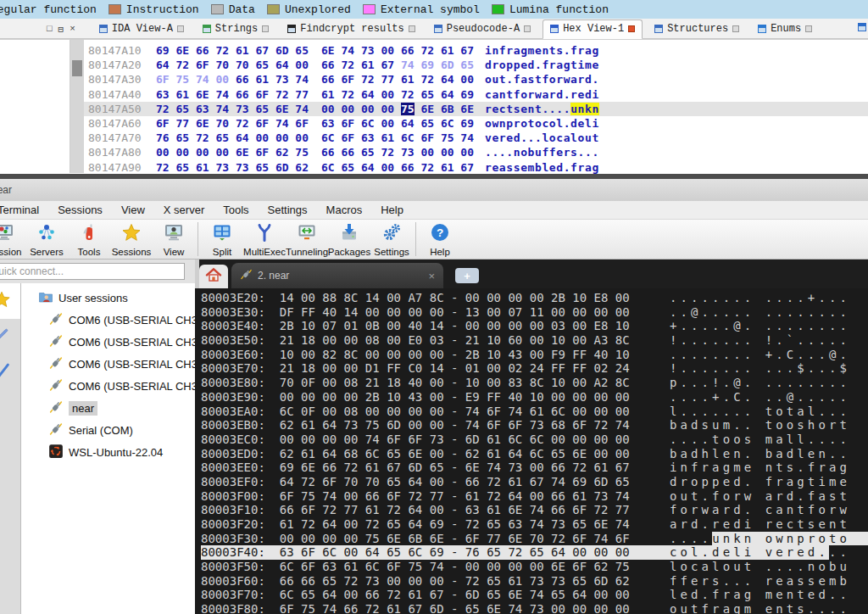 The image size is (868, 614). I want to click on pseudocode-icon, so click(438, 29).